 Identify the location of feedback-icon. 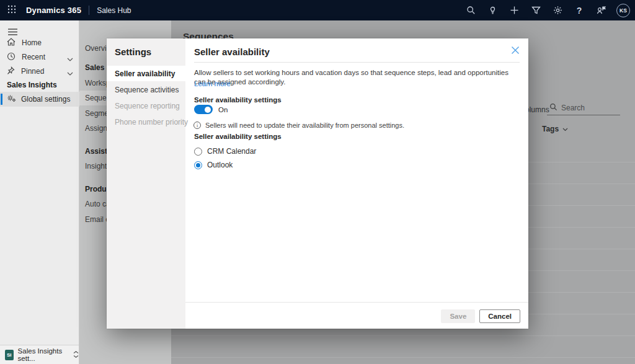
(602, 10).